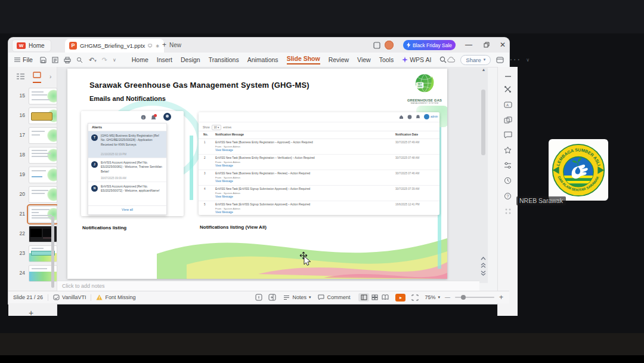 The width and height of the screenshot is (644, 363). What do you see at coordinates (191, 60) in the screenshot?
I see `menu-design: Design` at bounding box center [191, 60].